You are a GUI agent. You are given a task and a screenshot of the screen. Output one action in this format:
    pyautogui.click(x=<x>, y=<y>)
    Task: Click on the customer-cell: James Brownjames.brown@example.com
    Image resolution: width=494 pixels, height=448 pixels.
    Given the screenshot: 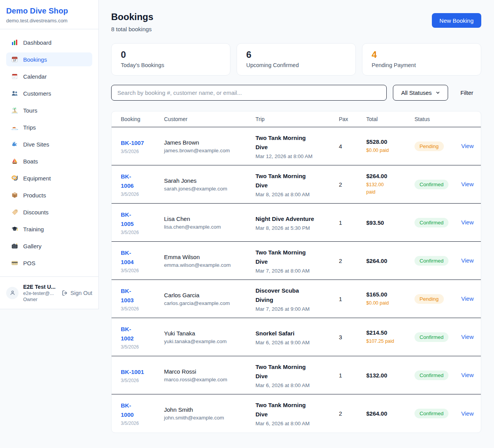 What is the action you would take?
    pyautogui.click(x=210, y=147)
    